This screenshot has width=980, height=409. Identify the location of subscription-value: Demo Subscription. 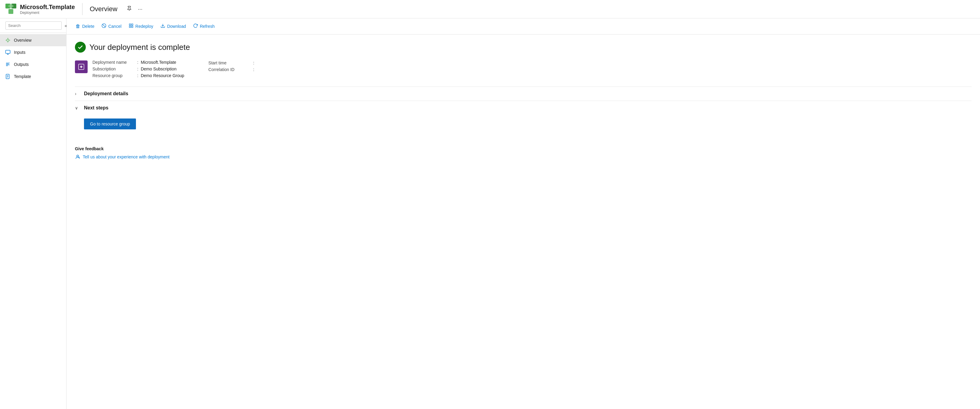
(159, 69).